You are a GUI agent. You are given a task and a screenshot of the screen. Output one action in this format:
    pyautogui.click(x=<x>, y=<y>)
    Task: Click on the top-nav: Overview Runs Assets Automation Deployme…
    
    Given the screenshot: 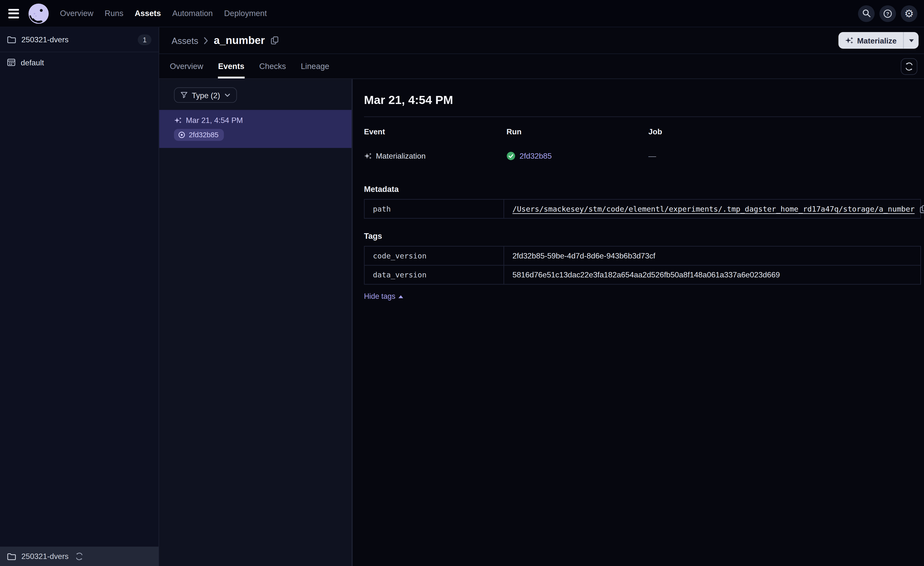 What is the action you would take?
    pyautogui.click(x=462, y=14)
    